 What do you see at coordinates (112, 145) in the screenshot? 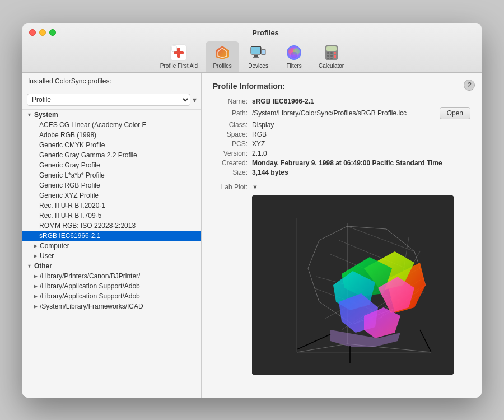
I see `tree-item-generic-cmyk: Generic CMYK Profile` at bounding box center [112, 145].